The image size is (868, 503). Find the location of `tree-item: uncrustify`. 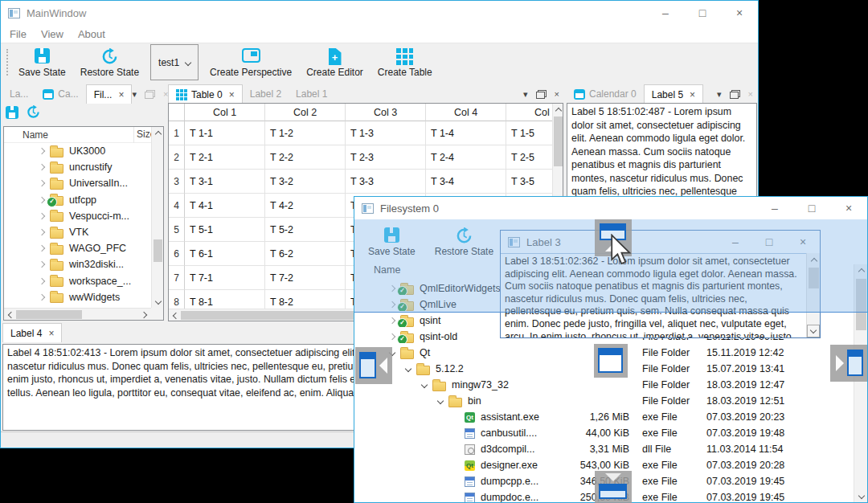

tree-item: uncrustify is located at coordinates (77, 167).